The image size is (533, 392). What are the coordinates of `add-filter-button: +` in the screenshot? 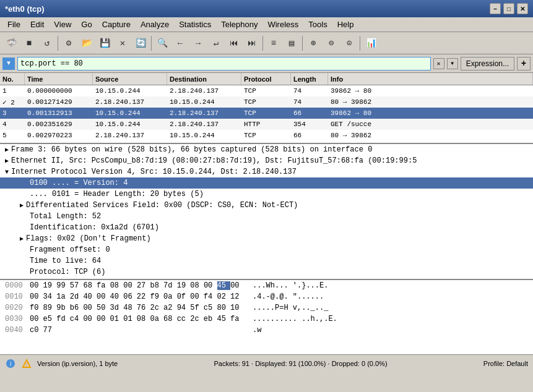 It's located at (524, 64).